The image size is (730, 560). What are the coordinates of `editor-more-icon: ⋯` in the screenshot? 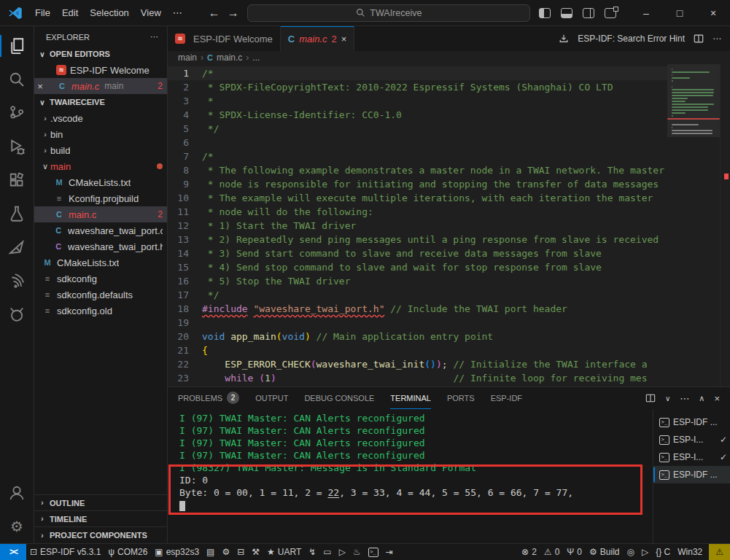 It's located at (717, 39).